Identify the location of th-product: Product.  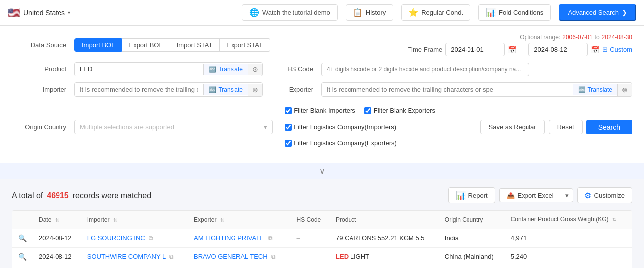
(384, 220).